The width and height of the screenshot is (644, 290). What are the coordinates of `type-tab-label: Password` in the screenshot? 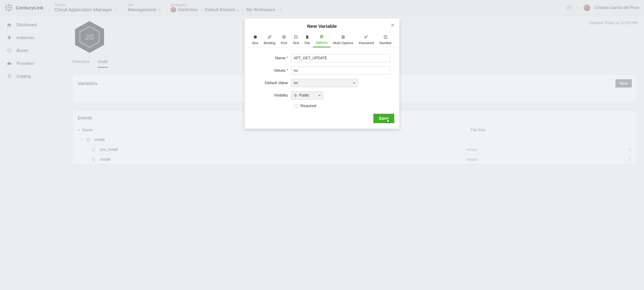 It's located at (366, 43).